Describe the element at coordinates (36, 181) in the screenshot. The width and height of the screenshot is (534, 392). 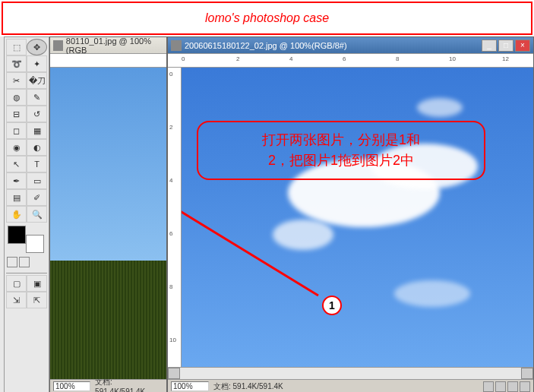
I see `shape-tool: ▭` at that location.